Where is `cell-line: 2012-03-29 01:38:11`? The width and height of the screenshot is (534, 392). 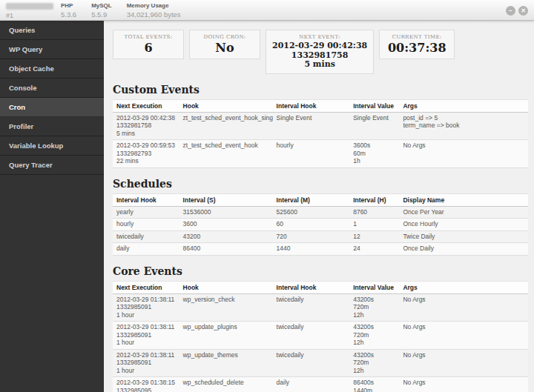 cell-line: 2012-03-29 01:38:11 is located at coordinates (146, 328).